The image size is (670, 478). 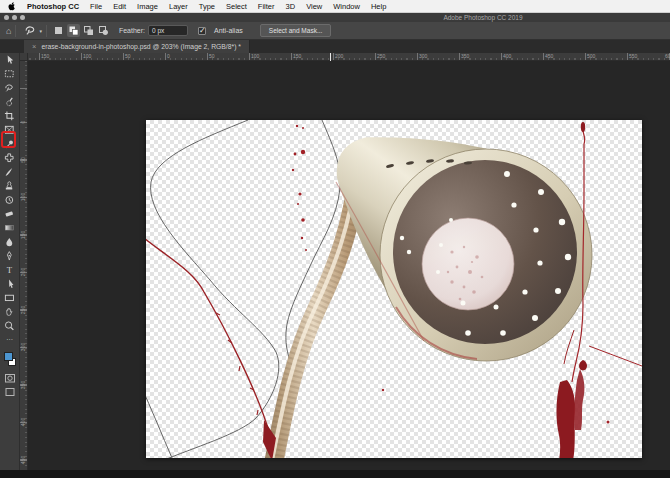 What do you see at coordinates (23, 122) in the screenshot?
I see `v-ruler-label-0: 0` at bounding box center [23, 122].